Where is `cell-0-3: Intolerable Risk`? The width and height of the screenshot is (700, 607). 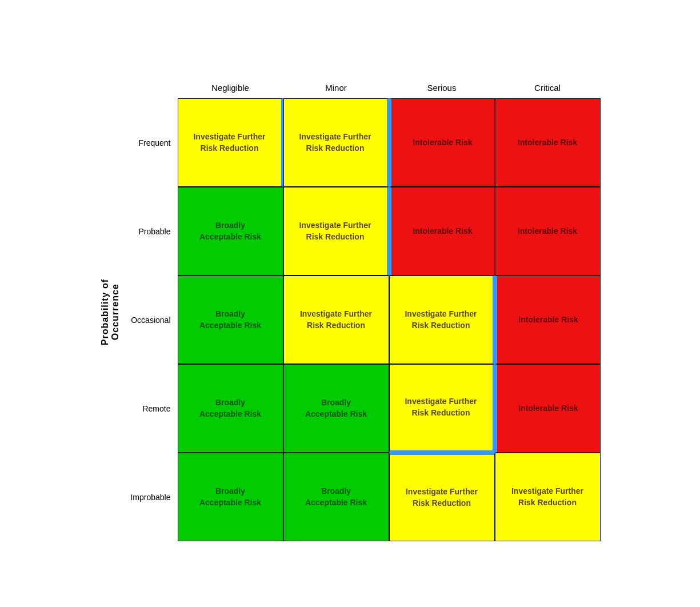 cell-0-3: Intolerable Risk is located at coordinates (547, 143).